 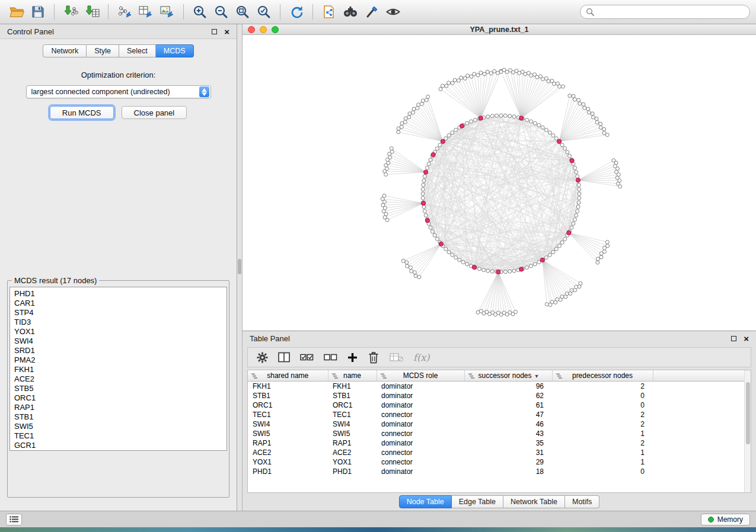 What do you see at coordinates (508, 396) in the screenshot?
I see `cell-successor_nodes: 62` at bounding box center [508, 396].